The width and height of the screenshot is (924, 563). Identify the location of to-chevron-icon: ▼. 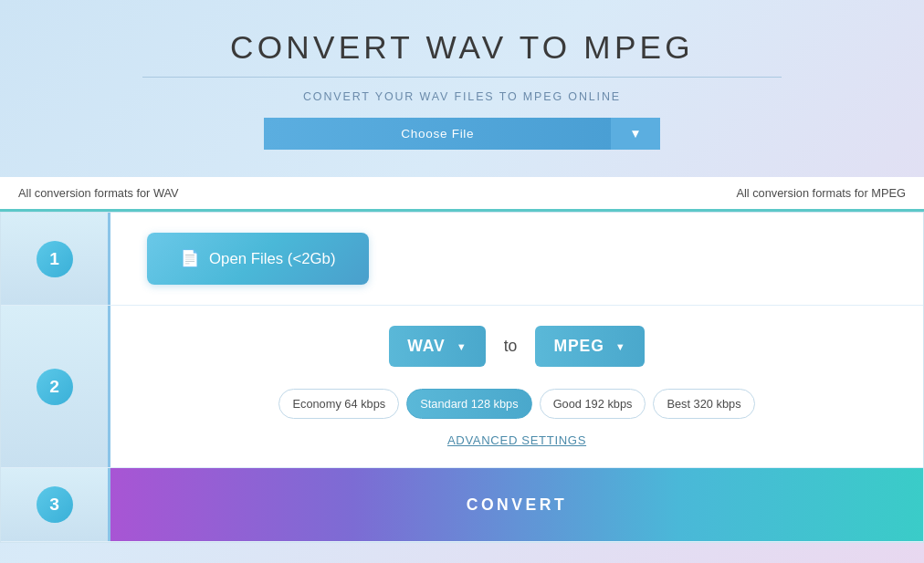
(621, 347).